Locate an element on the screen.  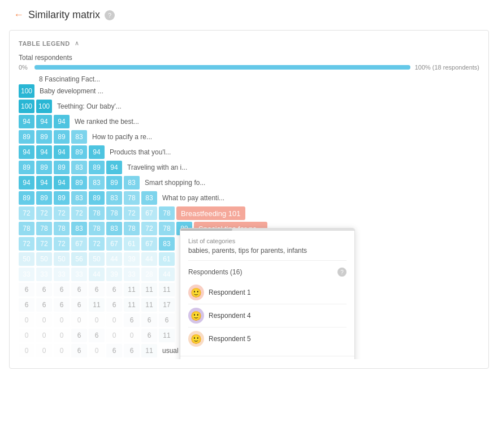
table-row: 94 94 94 We ranked the best... is located at coordinates (249, 122).